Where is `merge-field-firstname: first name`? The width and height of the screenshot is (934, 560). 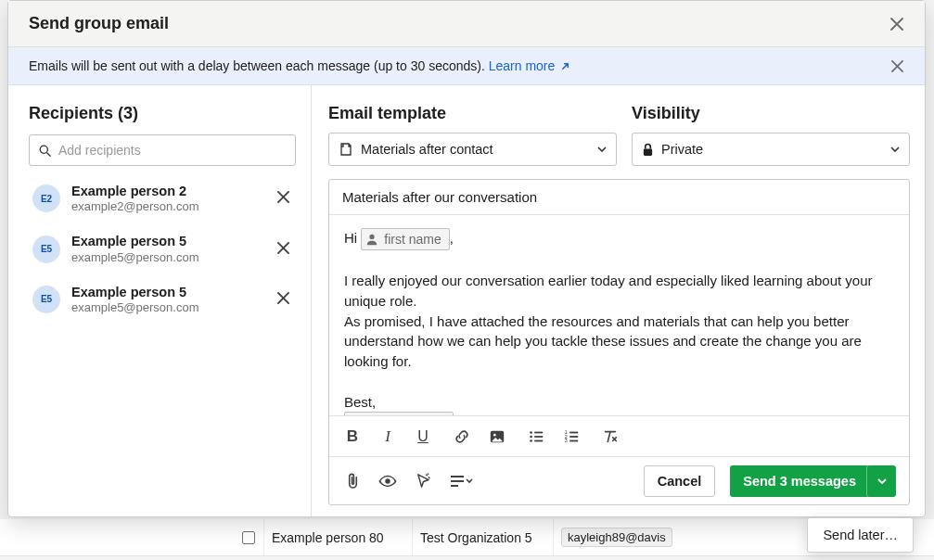 merge-field-firstname: first name is located at coordinates (404, 239).